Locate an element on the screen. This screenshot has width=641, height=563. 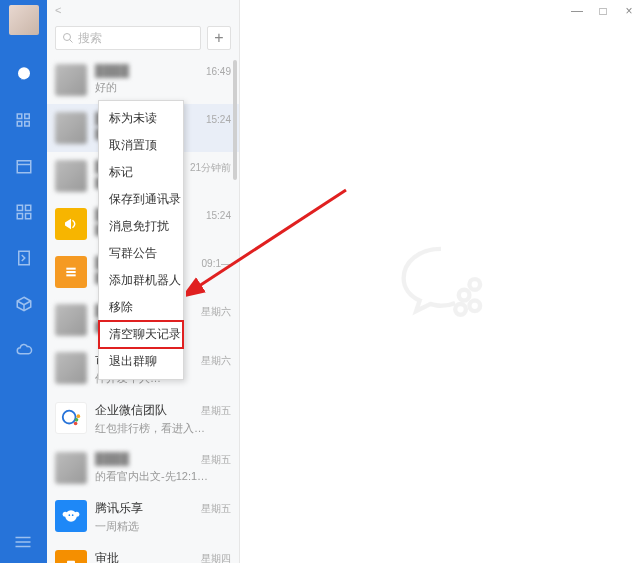
minimize-button: — is located at coordinates (577, 11).